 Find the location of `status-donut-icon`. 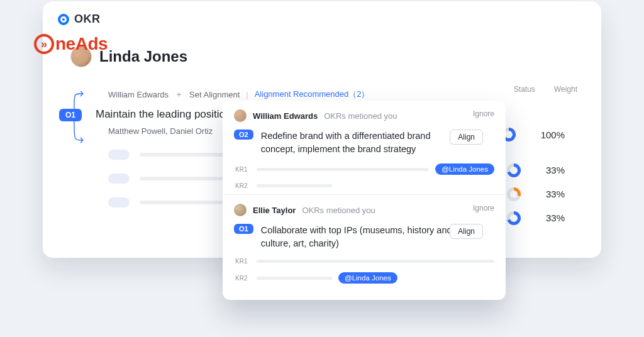

status-donut-icon is located at coordinates (514, 218).